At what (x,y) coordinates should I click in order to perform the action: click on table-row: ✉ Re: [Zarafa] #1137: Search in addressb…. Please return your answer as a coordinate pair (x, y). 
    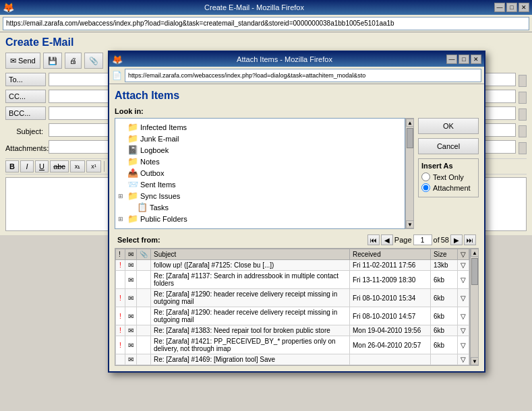
    Looking at the image, I should click on (293, 280).